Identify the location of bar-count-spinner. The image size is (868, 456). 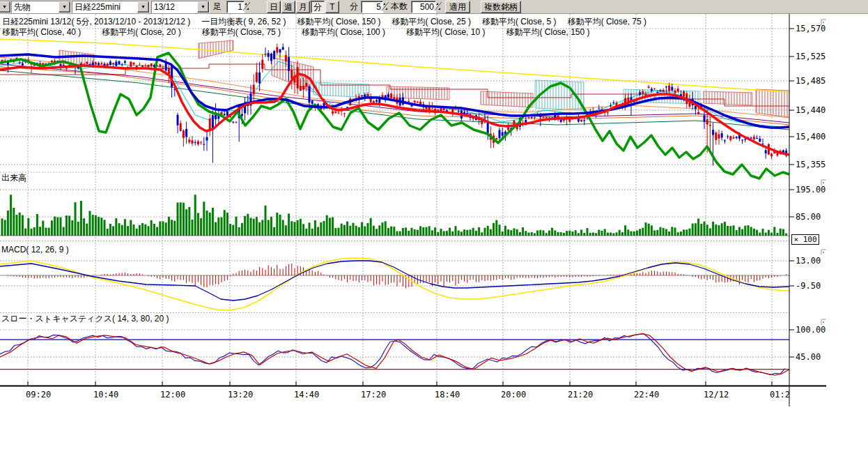
(438, 6).